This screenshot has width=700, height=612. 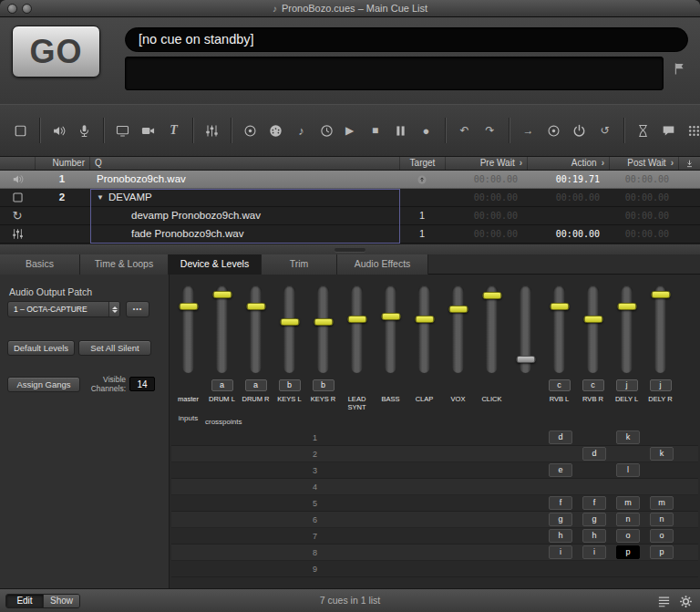 What do you see at coordinates (250, 130) in the screenshot?
I see `add-osc-cue-button` at bounding box center [250, 130].